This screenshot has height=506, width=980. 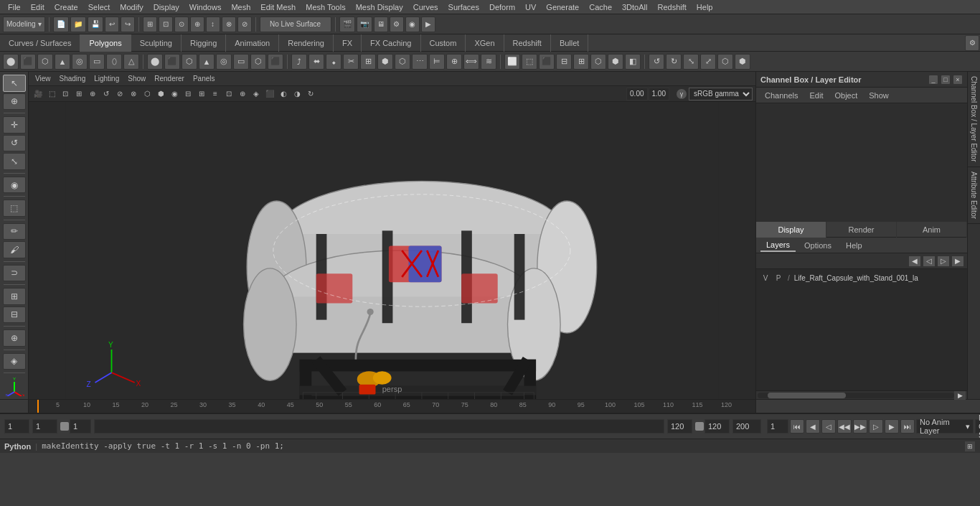 What do you see at coordinates (14, 296) in the screenshot?
I see `display-button1: ⊞` at bounding box center [14, 296].